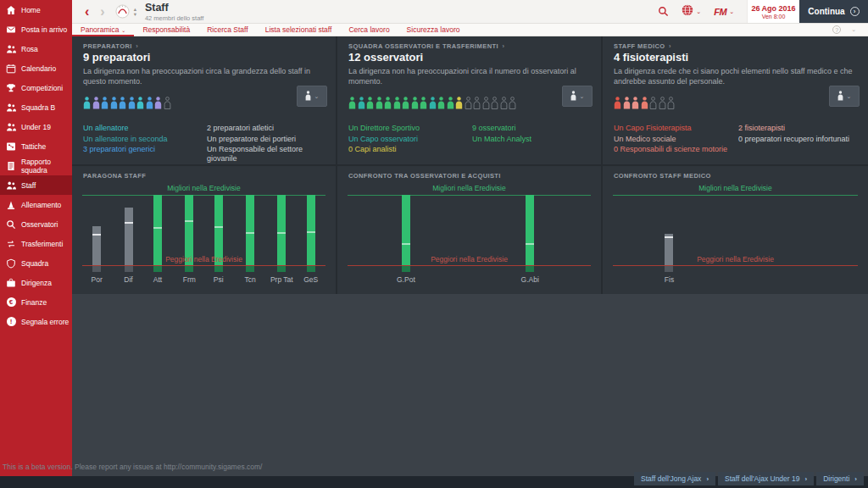 The height and width of the screenshot is (488, 868). Describe the element at coordinates (434, 30) in the screenshot. I see `tab-sicurezza-lavoro: Sicurezza lavoro` at that location.